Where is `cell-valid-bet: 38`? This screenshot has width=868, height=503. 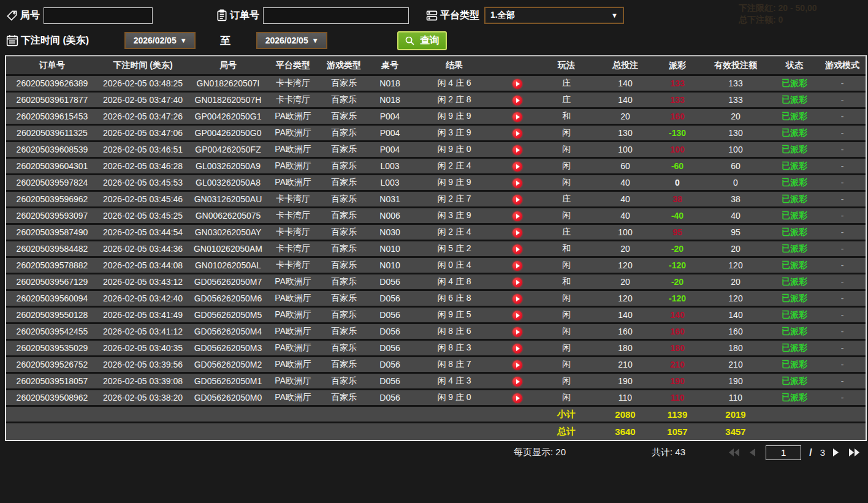 cell-valid-bet: 38 is located at coordinates (736, 199).